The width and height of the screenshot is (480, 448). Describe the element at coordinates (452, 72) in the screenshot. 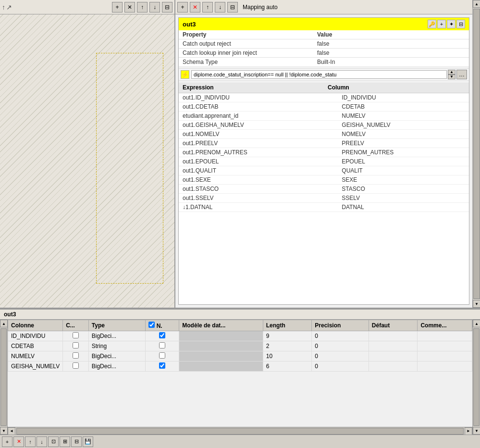

I see `expr-up-btn: ▲` at that location.